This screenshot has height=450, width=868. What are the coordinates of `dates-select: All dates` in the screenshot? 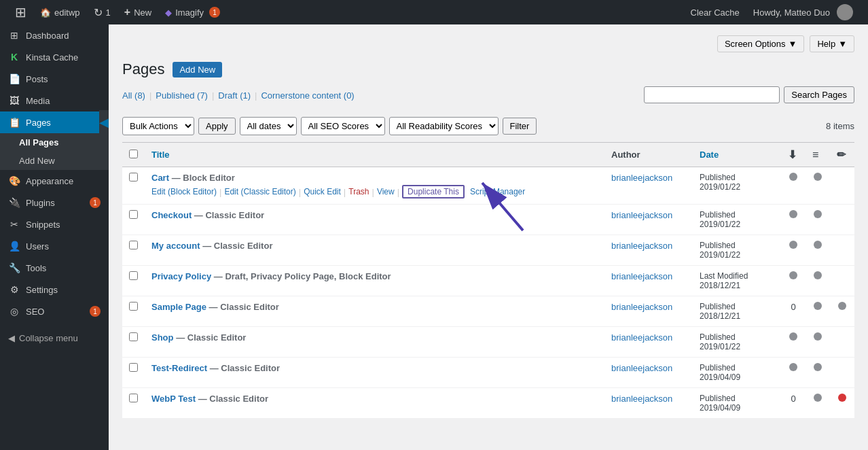 It's located at (268, 126).